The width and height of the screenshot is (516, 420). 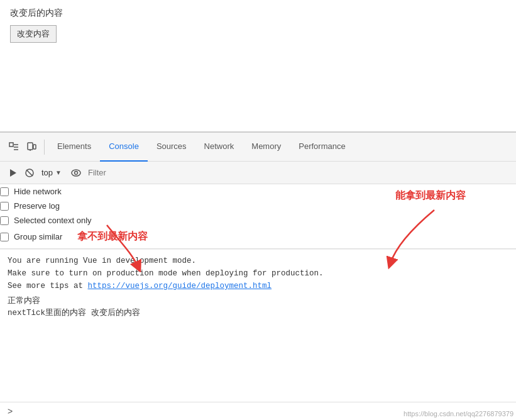 What do you see at coordinates (30, 173) in the screenshot?
I see `clear-console-icon` at bounding box center [30, 173].